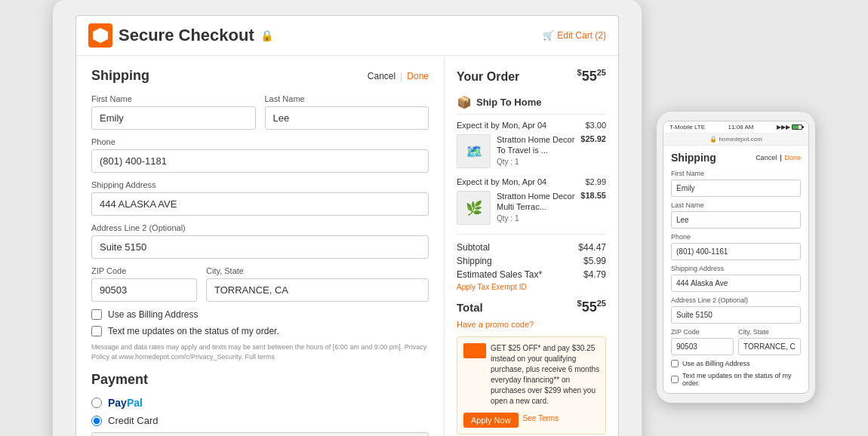  Describe the element at coordinates (475, 351) in the screenshot. I see `promo-card-thumb` at that location.